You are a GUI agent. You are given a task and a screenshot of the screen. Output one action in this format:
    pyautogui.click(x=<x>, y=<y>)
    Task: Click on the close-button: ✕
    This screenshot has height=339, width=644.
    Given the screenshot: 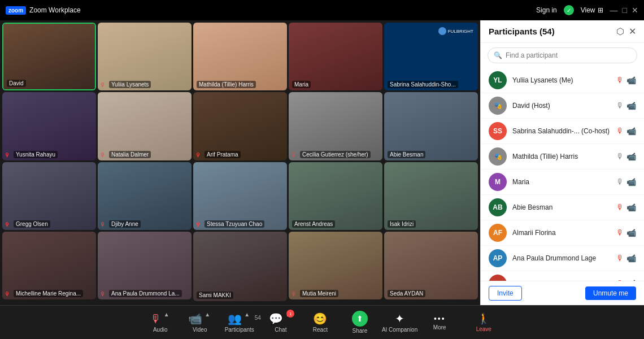 What is the action you would take?
    pyautogui.click(x=635, y=10)
    